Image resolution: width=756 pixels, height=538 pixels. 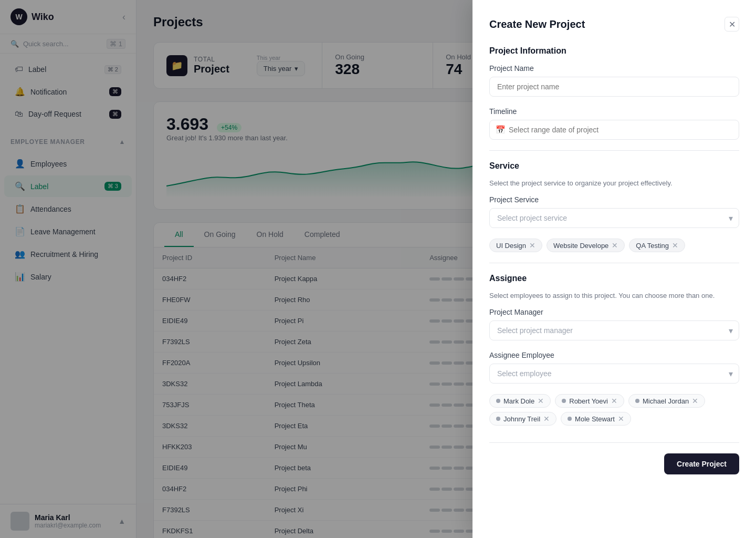 I want to click on assignee-johnny-label: Johnny Treil, so click(x=522, y=419).